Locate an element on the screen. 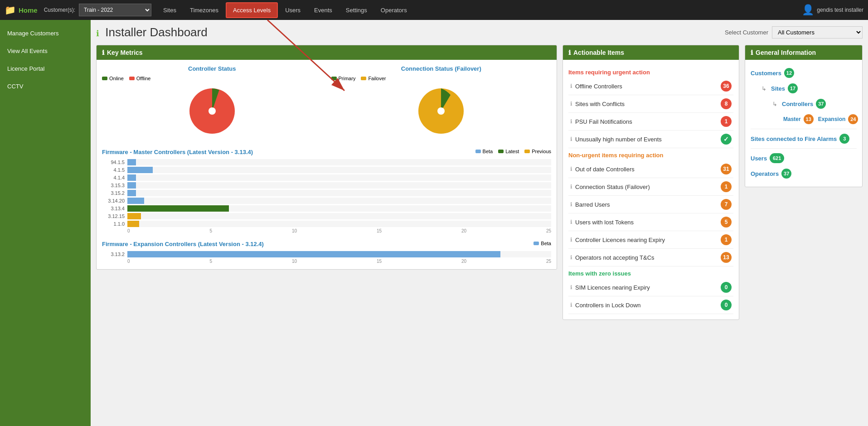 The height and width of the screenshot is (426, 868). action-row-left: ℹ Out of date Controllers is located at coordinates (602, 169).